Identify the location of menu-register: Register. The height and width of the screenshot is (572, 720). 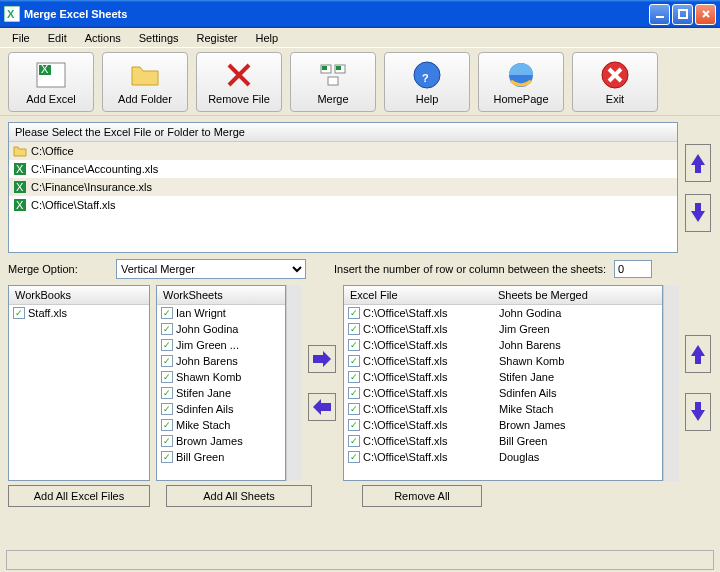
(218, 38).